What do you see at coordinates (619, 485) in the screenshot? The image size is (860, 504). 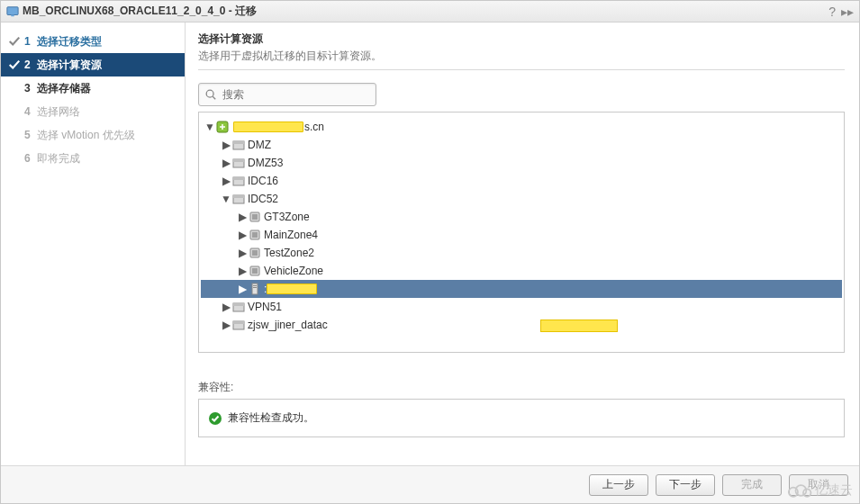 I see `back-button: 上一步` at bounding box center [619, 485].